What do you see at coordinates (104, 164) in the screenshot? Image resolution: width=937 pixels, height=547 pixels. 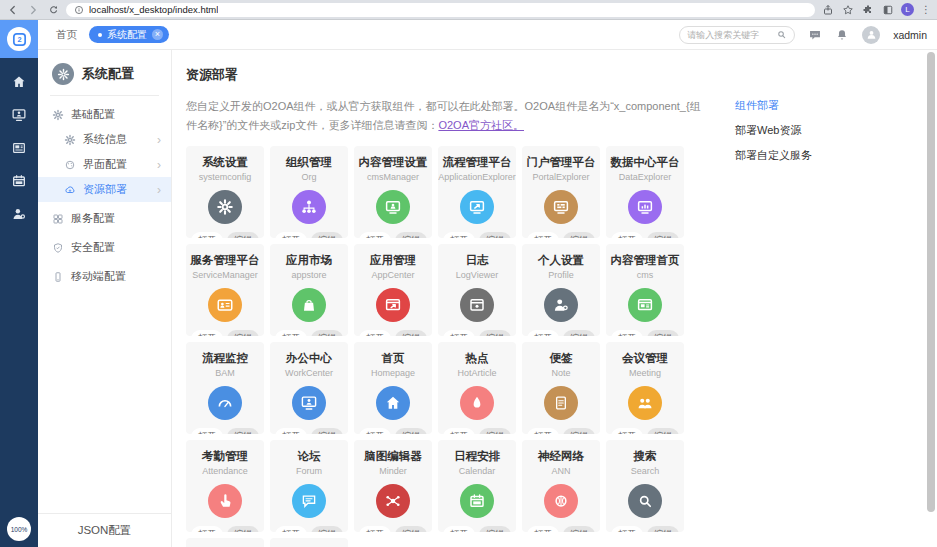 I see `sidebar-item: 界面配置›` at bounding box center [104, 164].